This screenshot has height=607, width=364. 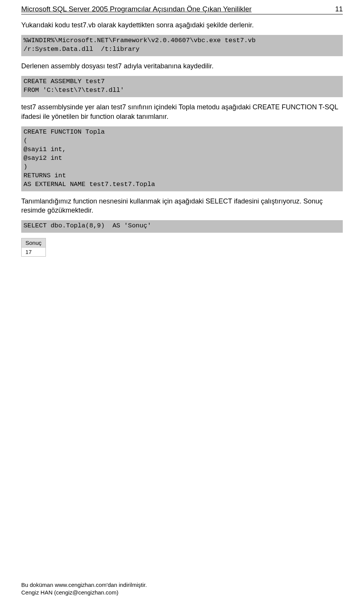 What do you see at coordinates (34, 252) in the screenshot?
I see `result-value: 17` at bounding box center [34, 252].